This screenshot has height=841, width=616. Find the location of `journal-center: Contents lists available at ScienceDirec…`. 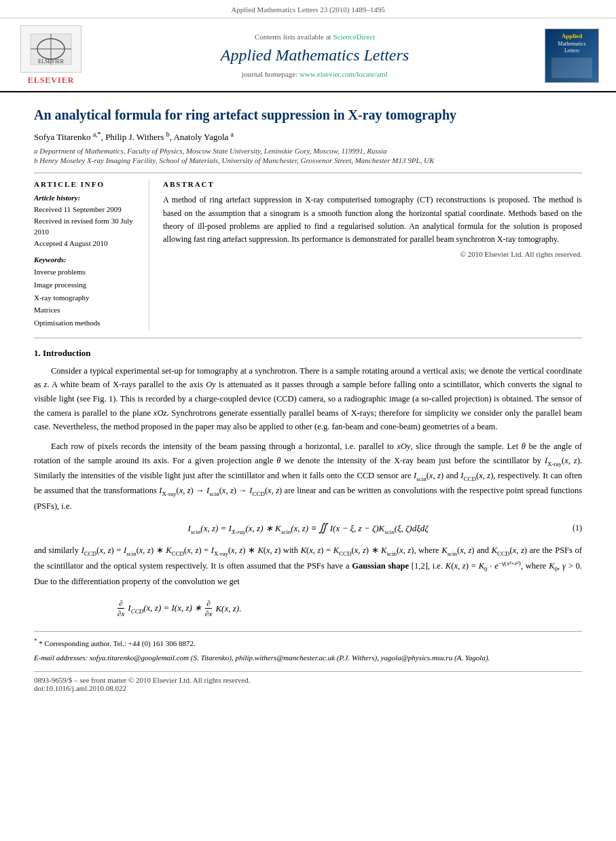

journal-center: Contents lists available at ScienceDirec… is located at coordinates (315, 56).